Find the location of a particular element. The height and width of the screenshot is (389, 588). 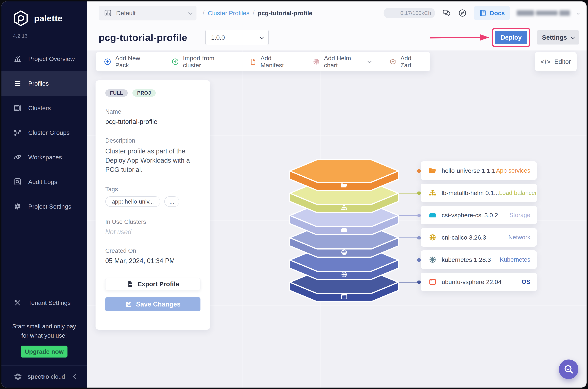

code-icon: </> is located at coordinates (546, 62).